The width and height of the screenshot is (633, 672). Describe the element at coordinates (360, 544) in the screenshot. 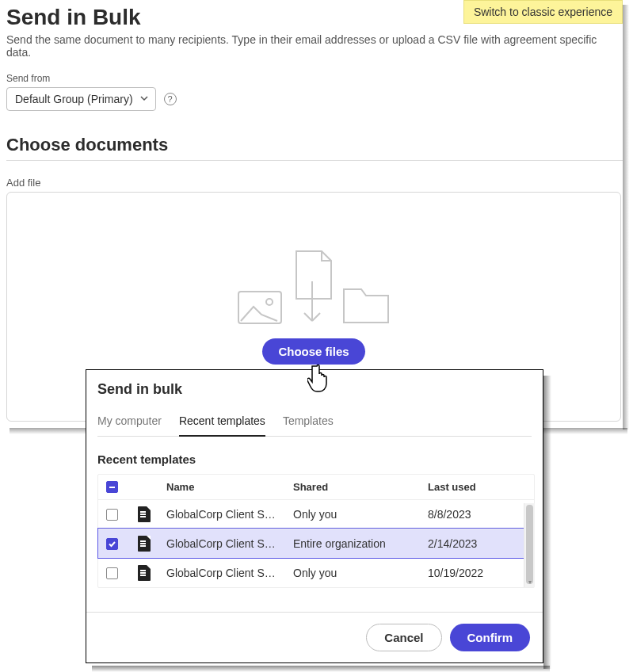

I see `row-shared: Entire organization` at that location.